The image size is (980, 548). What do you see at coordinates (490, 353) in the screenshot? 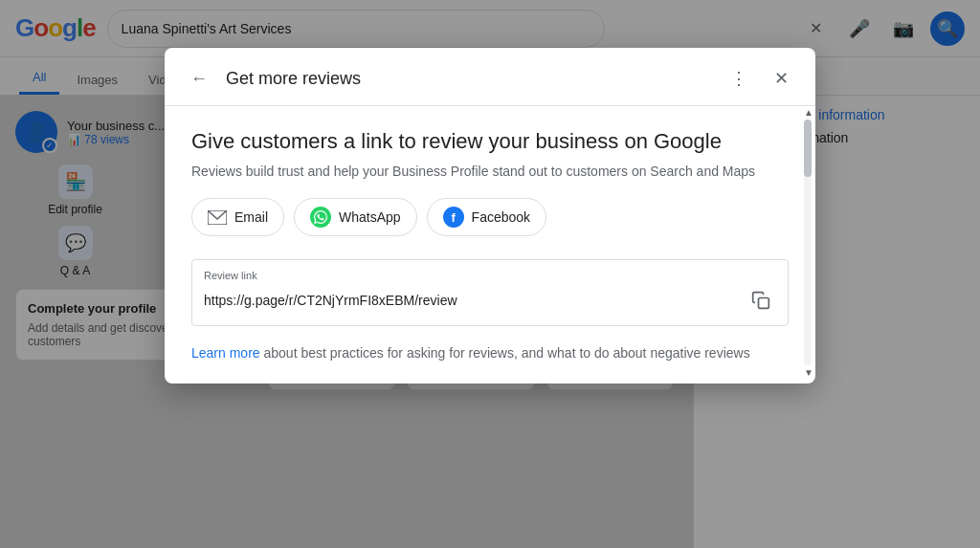
I see `learn-more-section: Learn more about best practices for aski…` at bounding box center [490, 353].